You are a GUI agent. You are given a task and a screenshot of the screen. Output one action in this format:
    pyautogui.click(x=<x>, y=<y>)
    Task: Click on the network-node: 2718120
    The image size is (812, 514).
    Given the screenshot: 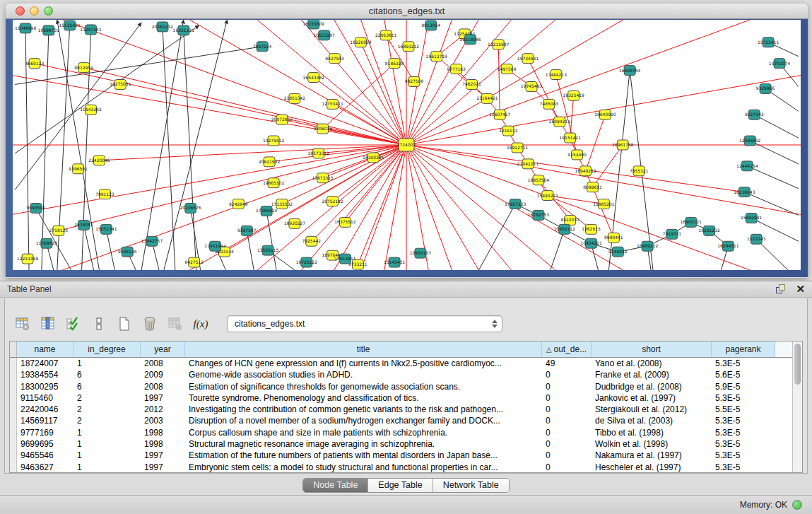 What is the action you would take?
    pyautogui.click(x=59, y=230)
    